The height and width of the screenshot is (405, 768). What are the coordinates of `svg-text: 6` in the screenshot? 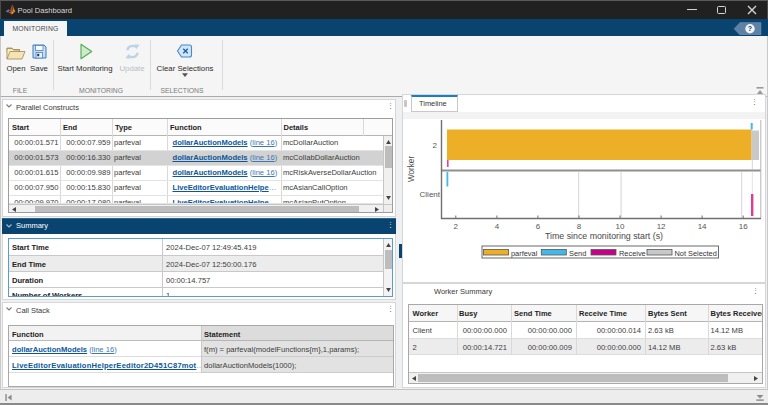 It's located at (538, 226).